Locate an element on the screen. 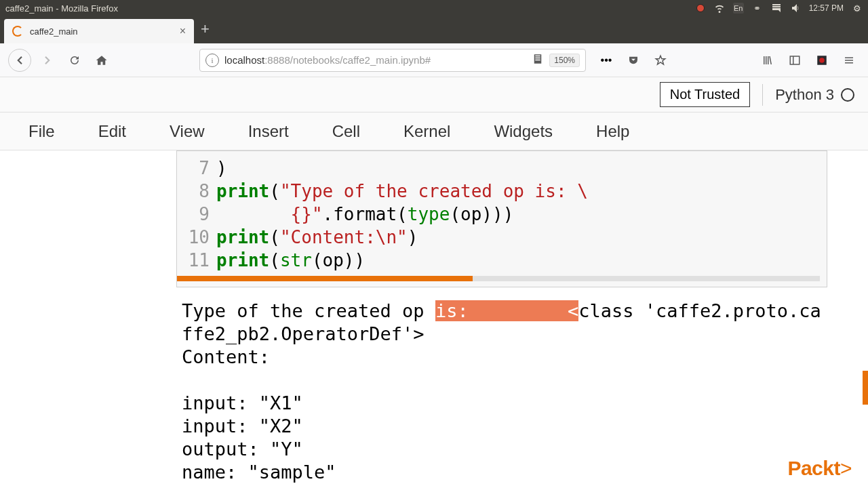 The image size is (868, 488). tab-strip: caffe2_main × + is located at coordinates (434, 30).